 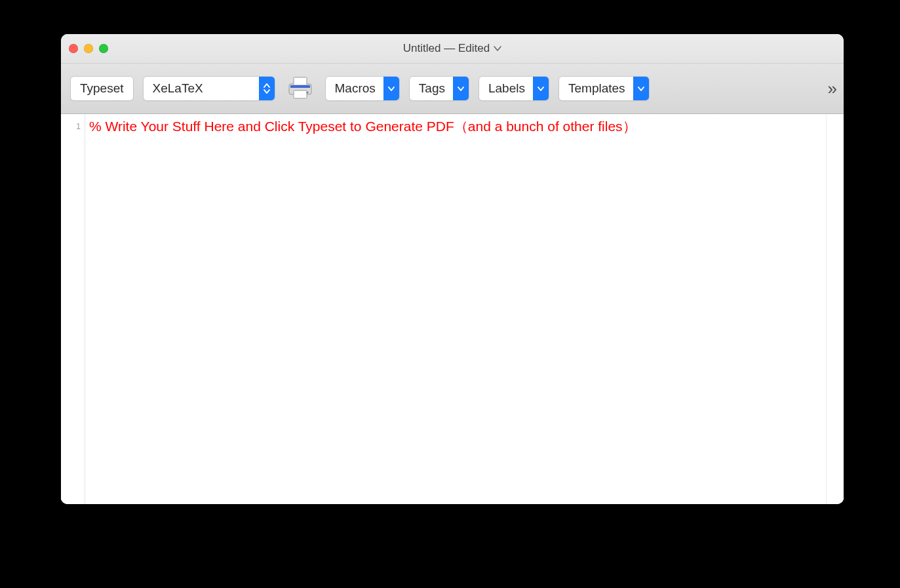 What do you see at coordinates (267, 88) in the screenshot?
I see `updown-arrows-icon` at bounding box center [267, 88].